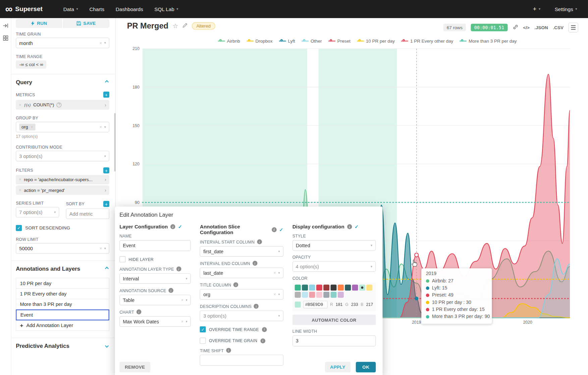  What do you see at coordinates (334, 320) in the screenshot?
I see `automatic-color-button: AUTOMATIC COLOR` at bounding box center [334, 320].